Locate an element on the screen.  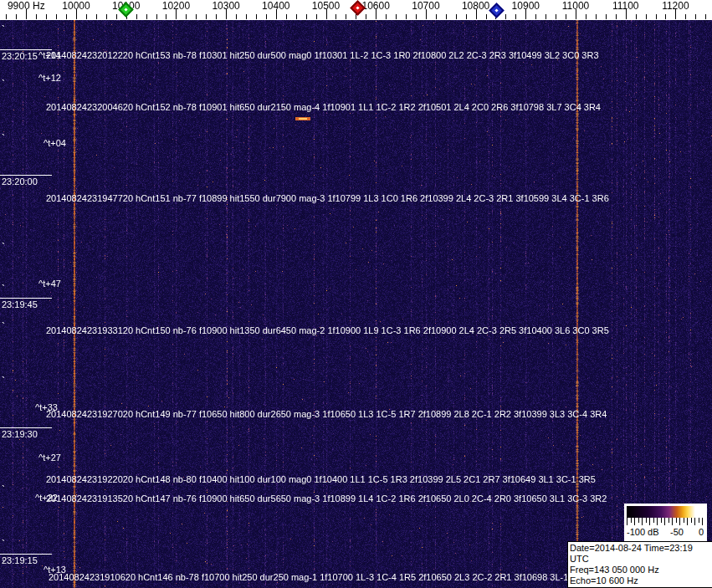
status-info-box: Date=2014-08-24 Time=23:19 UTC Freq=143 … is located at coordinates (639, 565).